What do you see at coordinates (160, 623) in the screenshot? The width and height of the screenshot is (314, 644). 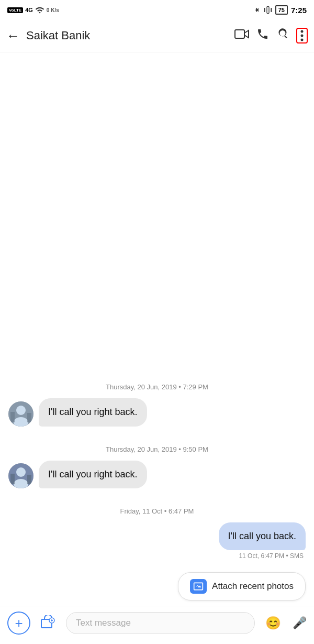 I see `text-message-input: Text message` at bounding box center [160, 623].